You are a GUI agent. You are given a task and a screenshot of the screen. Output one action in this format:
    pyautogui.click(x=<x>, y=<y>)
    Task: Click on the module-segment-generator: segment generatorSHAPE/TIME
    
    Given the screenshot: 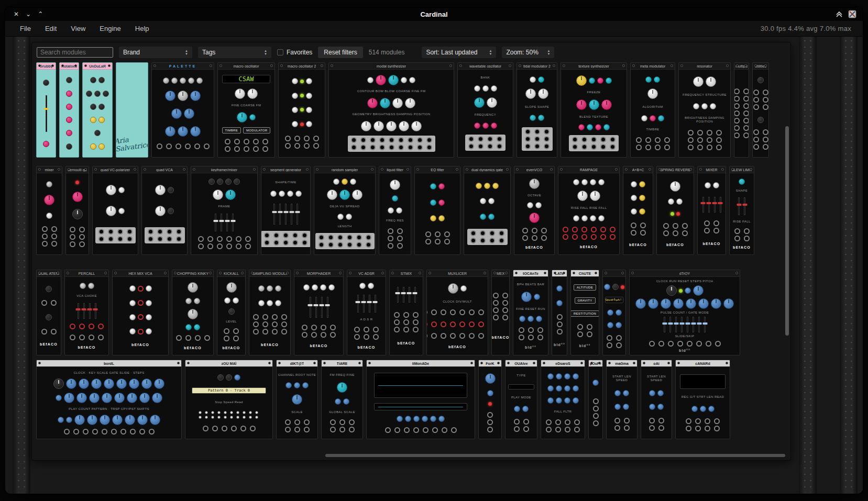 What is the action you would take?
    pyautogui.click(x=286, y=210)
    